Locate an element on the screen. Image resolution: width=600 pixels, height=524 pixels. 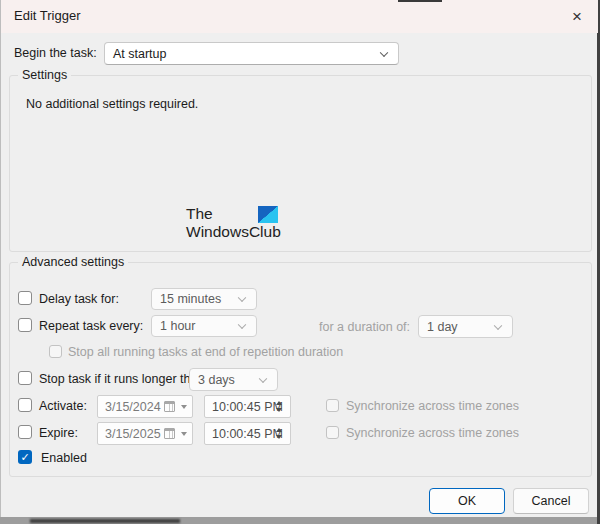
stop-task-combobox: 3 days is located at coordinates (234, 380).